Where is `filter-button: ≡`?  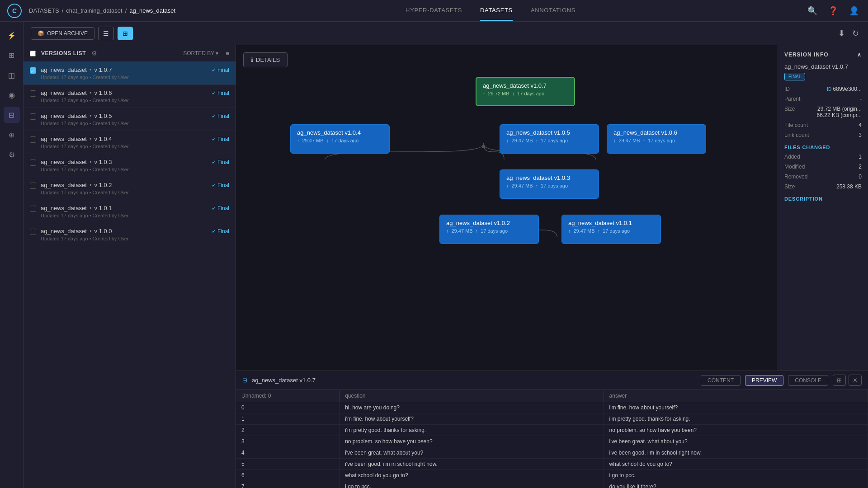 filter-button: ≡ is located at coordinates (227, 53).